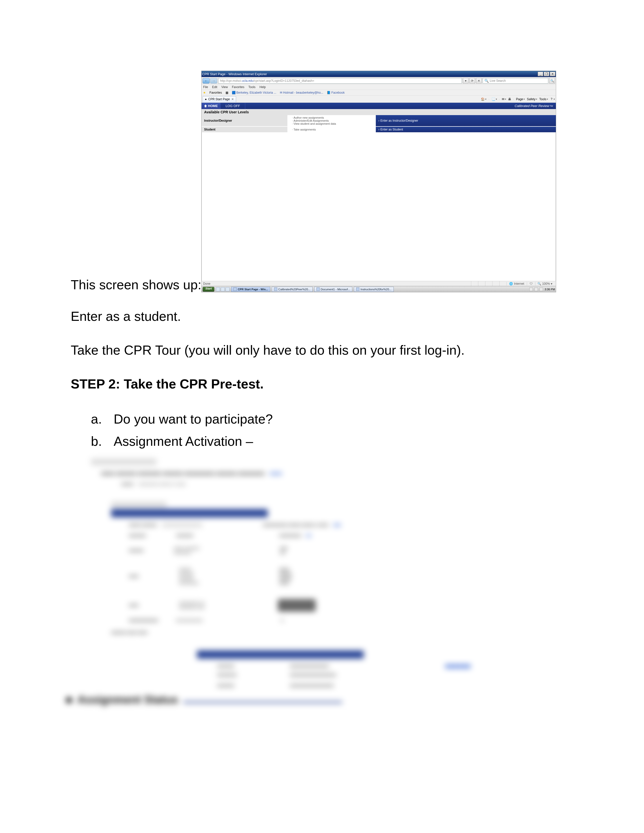 Image resolution: width=644 pixels, height=833 pixels. Describe the element at coordinates (244, 130) in the screenshot. I see `role-student-label: Student` at that location.